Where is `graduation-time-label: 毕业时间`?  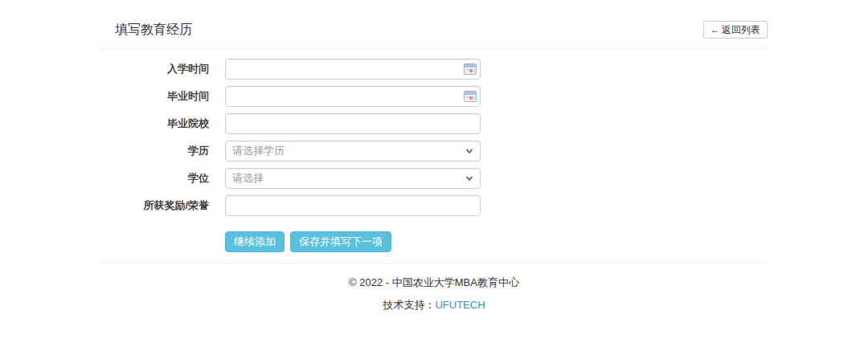
graduation-time-label: 毕业时间 is located at coordinates (159, 96).